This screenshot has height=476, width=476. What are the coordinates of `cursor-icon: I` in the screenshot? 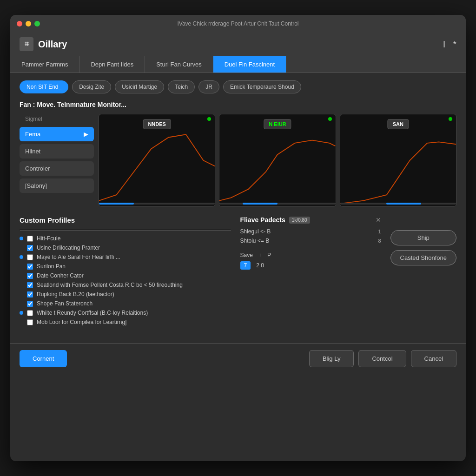 It's located at (444, 45).